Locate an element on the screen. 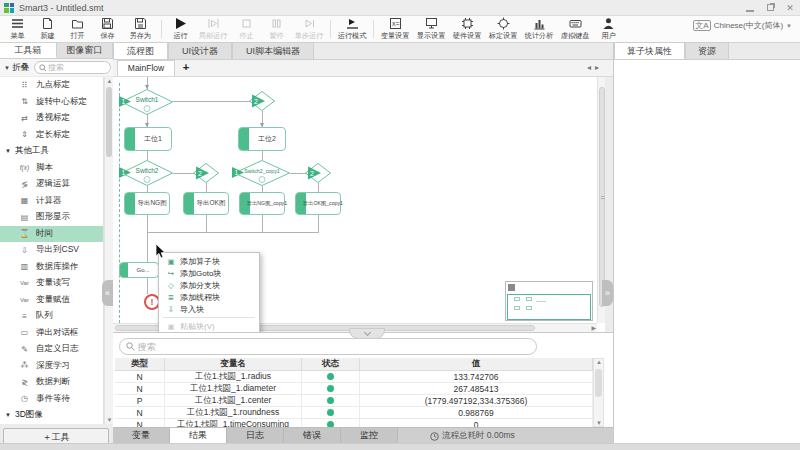  tab-ui-designer: UI设计器 is located at coordinates (200, 50).